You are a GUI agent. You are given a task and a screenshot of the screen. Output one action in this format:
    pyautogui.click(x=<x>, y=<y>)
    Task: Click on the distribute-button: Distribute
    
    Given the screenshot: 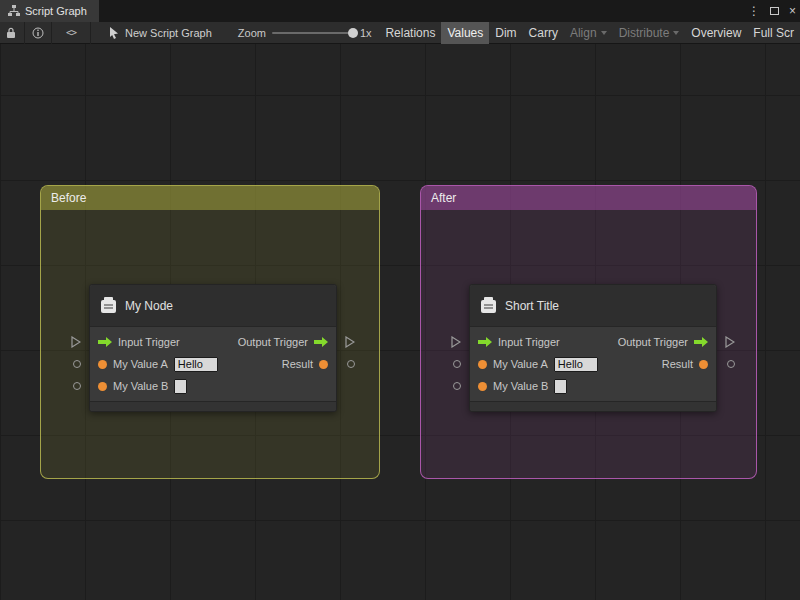 What is the action you would take?
    pyautogui.click(x=650, y=33)
    